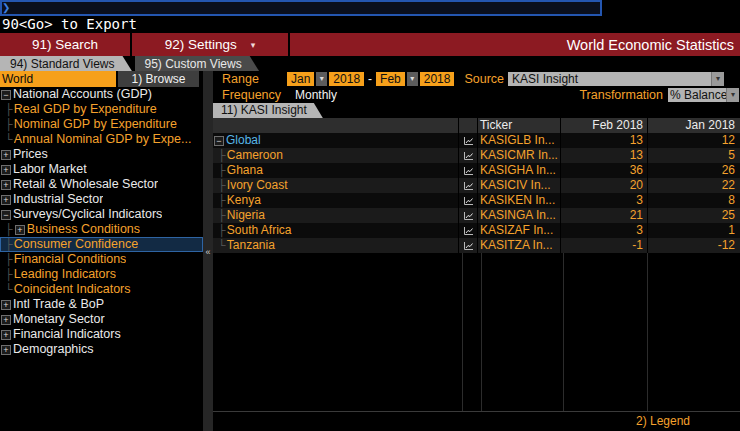  Describe the element at coordinates (519, 156) in the screenshot. I see `ticker-cell: KASICMR In...` at that location.